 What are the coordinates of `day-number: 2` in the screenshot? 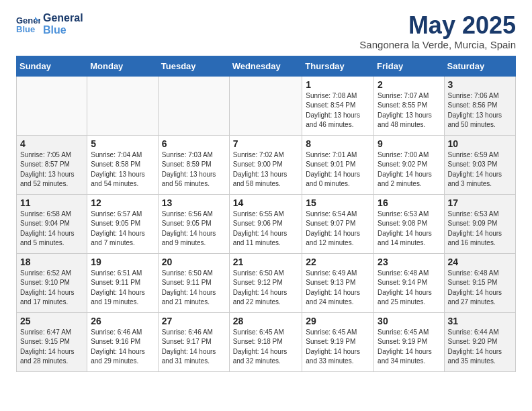 It's located at (408, 85).